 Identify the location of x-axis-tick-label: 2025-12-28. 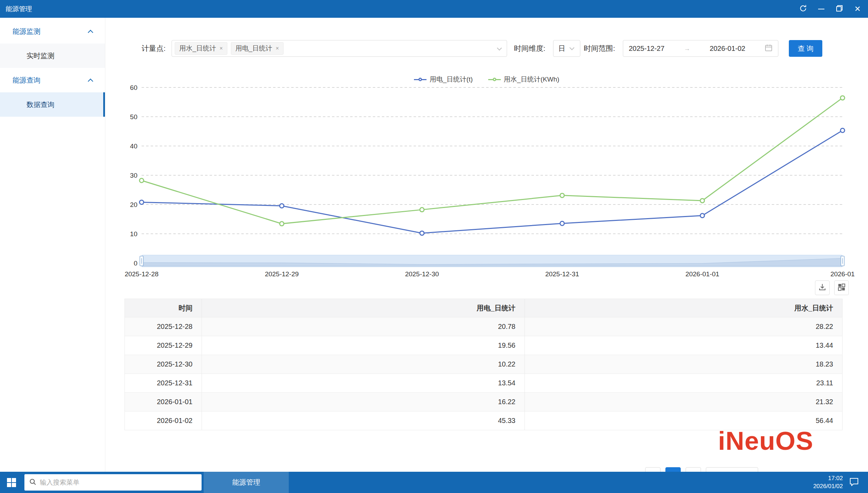
(142, 274).